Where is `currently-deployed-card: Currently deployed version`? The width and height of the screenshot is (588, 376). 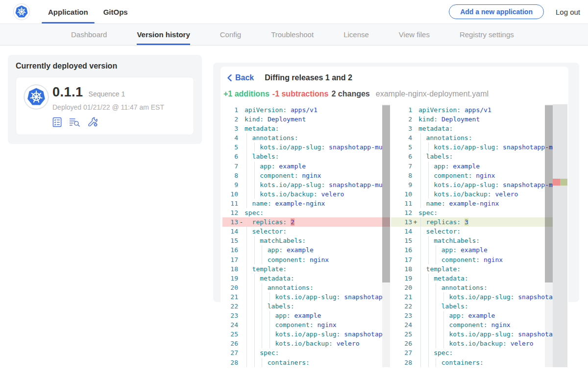 currently-deployed-card: Currently deployed version is located at coordinates (105, 99).